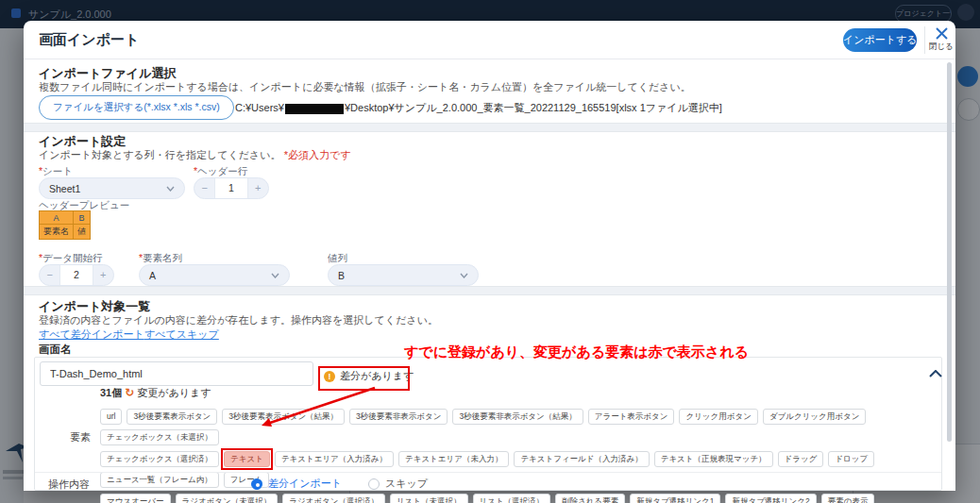 The image size is (980, 503). Describe the element at coordinates (160, 438) in the screenshot. I see `element-chip: チェックボックス（未選択）` at that location.